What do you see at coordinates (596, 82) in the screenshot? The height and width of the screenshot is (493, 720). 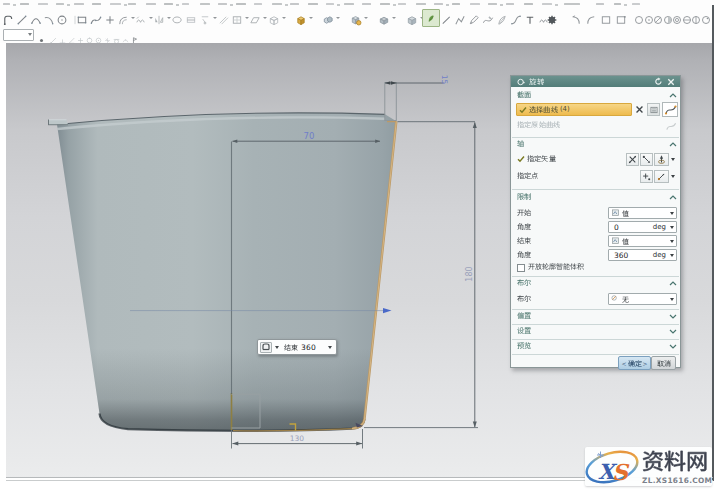 I see `dialog-titlebar` at bounding box center [596, 82].